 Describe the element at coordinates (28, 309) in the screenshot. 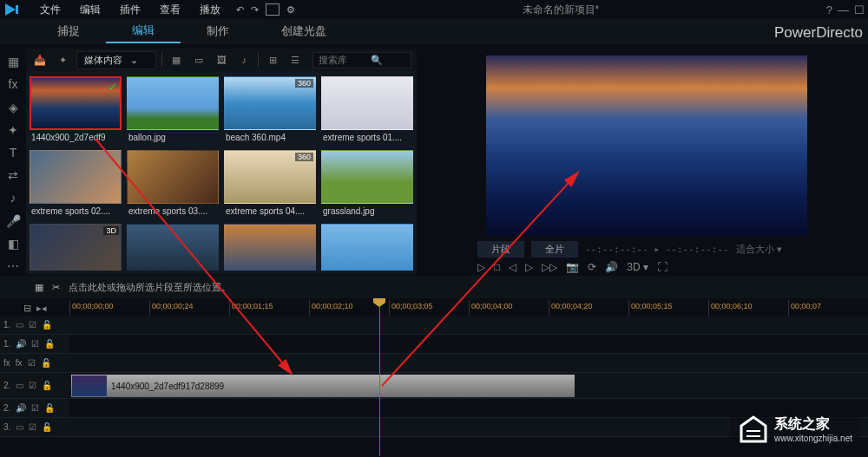

I see `ruler-zoom-icon: ⊟` at that location.